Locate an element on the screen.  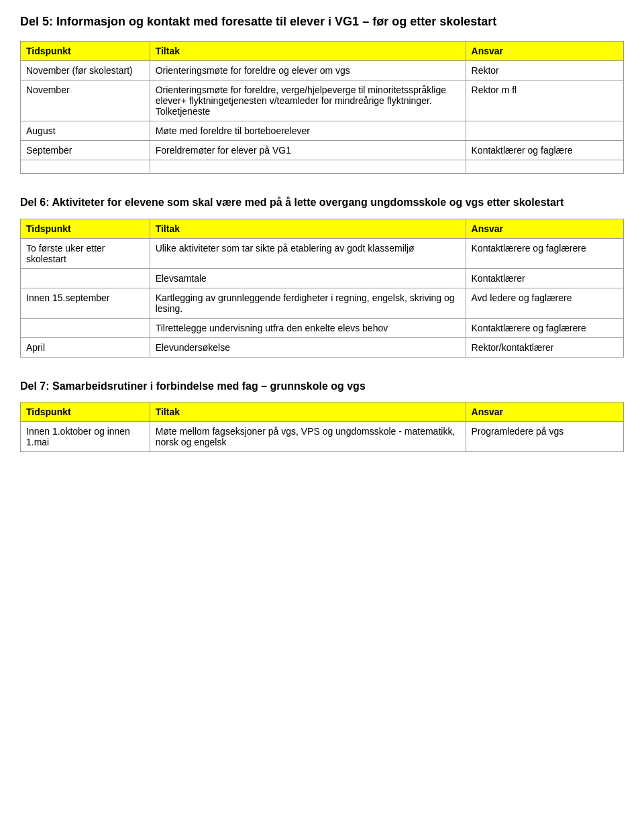
cell-tidspunkt: September is located at coordinates (86, 150).